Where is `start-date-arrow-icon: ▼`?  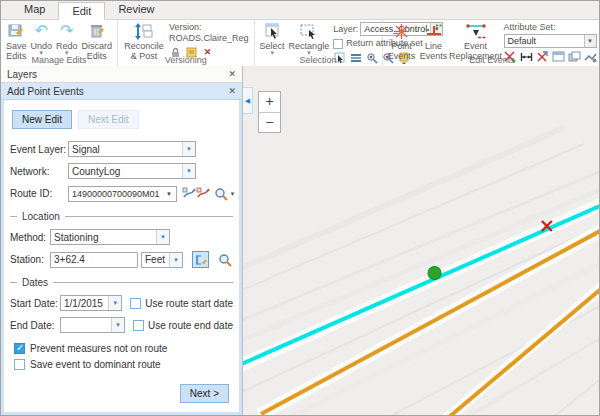
start-date-arrow-icon: ▼ is located at coordinates (114, 303).